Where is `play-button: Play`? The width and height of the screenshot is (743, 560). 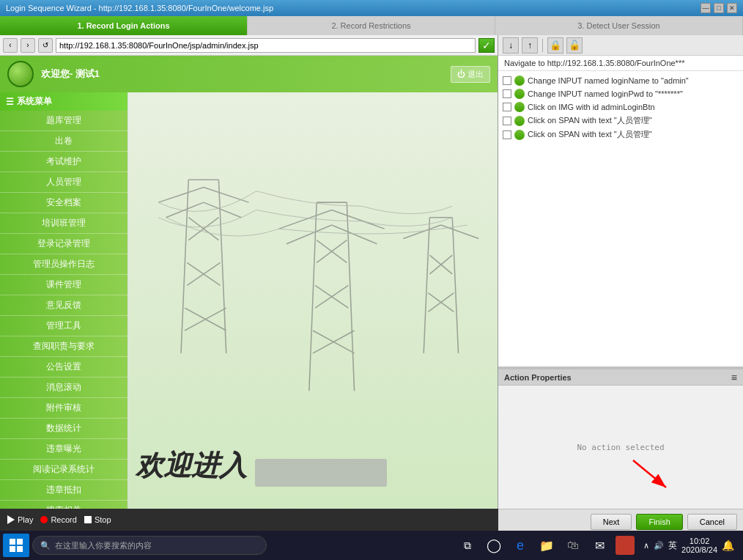
play-button: Play is located at coordinates (21, 520).